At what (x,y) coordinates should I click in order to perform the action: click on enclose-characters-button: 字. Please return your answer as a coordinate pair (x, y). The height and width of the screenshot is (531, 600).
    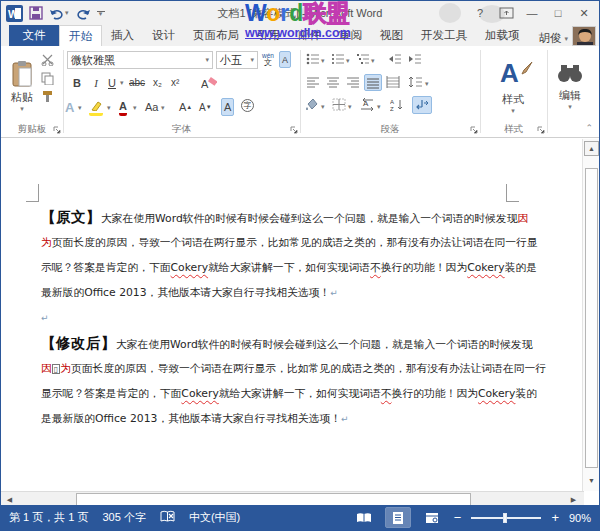
    Looking at the image, I should click on (248, 106).